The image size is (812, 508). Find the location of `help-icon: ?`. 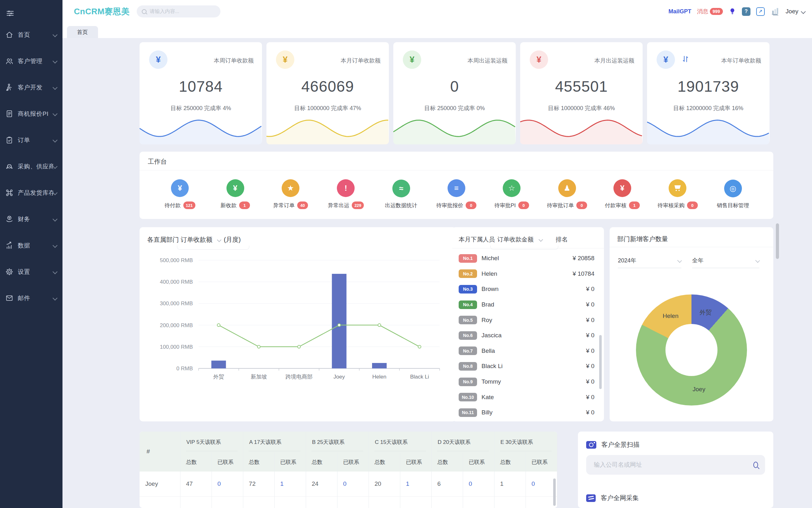

help-icon: ? is located at coordinates (746, 11).